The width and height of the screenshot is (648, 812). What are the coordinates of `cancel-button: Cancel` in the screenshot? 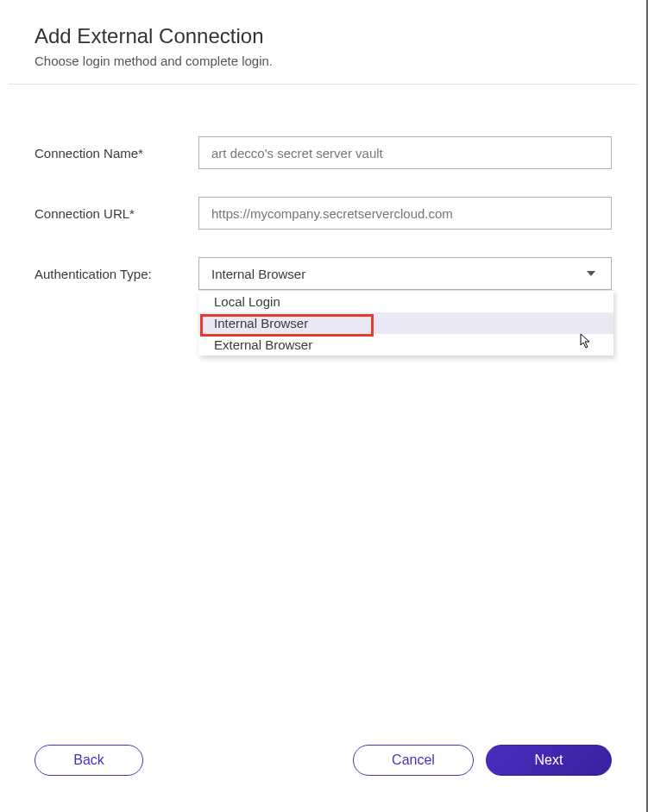 It's located at (413, 760).